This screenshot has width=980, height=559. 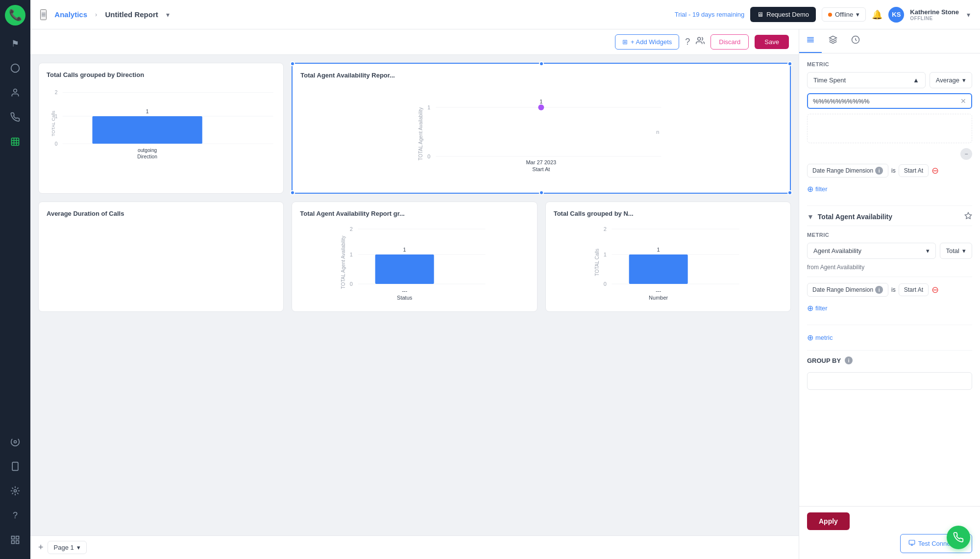 What do you see at coordinates (168, 15) in the screenshot?
I see `report-dropdown-button: ▾` at bounding box center [168, 15].